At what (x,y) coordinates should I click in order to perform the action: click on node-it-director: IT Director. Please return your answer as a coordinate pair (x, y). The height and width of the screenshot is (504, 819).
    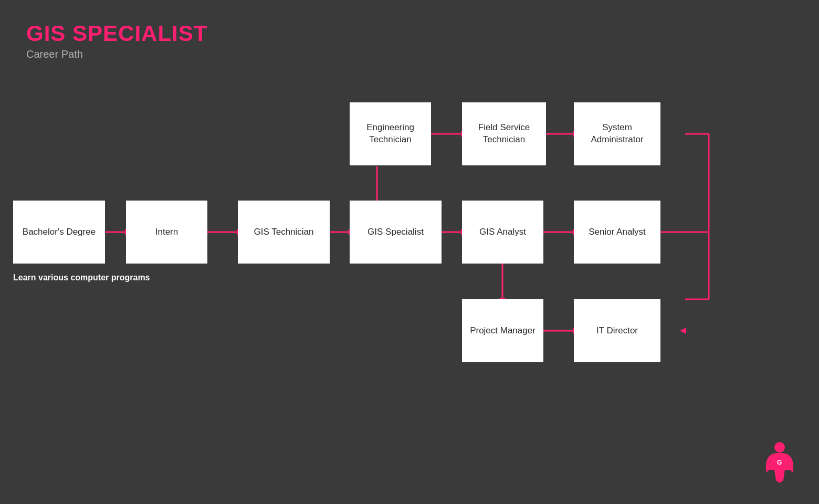
    Looking at the image, I should click on (617, 331).